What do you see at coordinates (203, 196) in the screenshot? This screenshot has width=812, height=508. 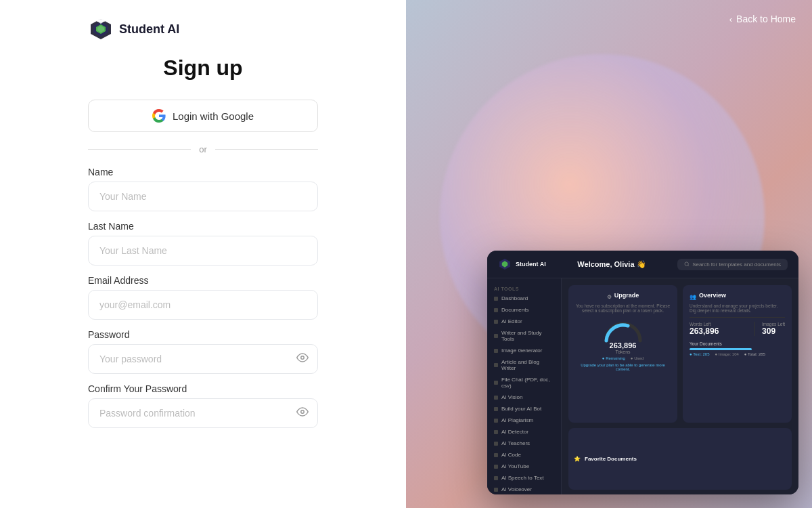 I see `name-input` at bounding box center [203, 196].